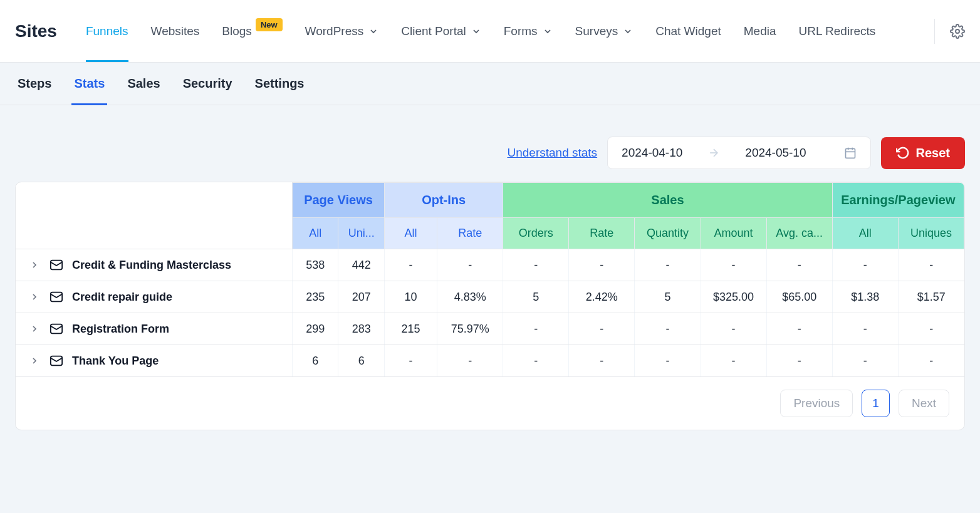 The width and height of the screenshot is (980, 513). I want to click on table-row: Registration Form29928321575.97%-------, so click(490, 329).